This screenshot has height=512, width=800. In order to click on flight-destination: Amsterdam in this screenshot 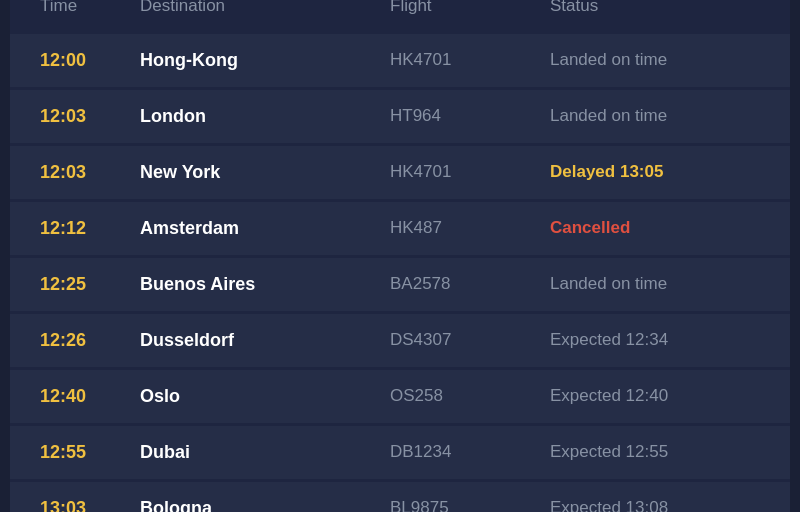, I will do `click(265, 228)`.